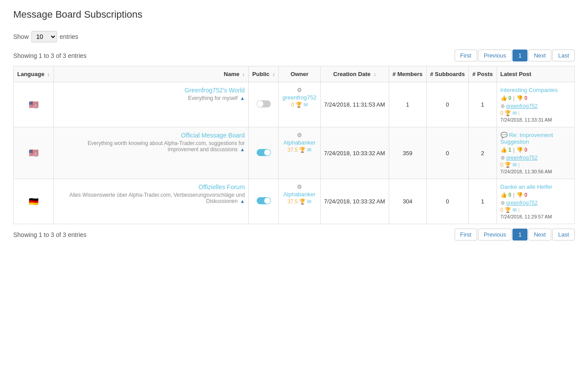 This screenshot has height=382, width=588. What do you see at coordinates (527, 172) in the screenshot?
I see `latest-date: 7/24/2018, 11:30:56 AM` at bounding box center [527, 172].